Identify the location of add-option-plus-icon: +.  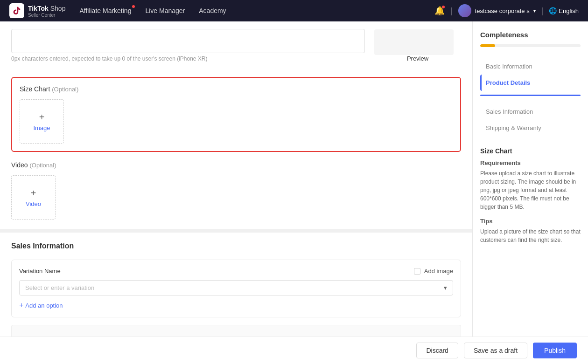
(21, 305).